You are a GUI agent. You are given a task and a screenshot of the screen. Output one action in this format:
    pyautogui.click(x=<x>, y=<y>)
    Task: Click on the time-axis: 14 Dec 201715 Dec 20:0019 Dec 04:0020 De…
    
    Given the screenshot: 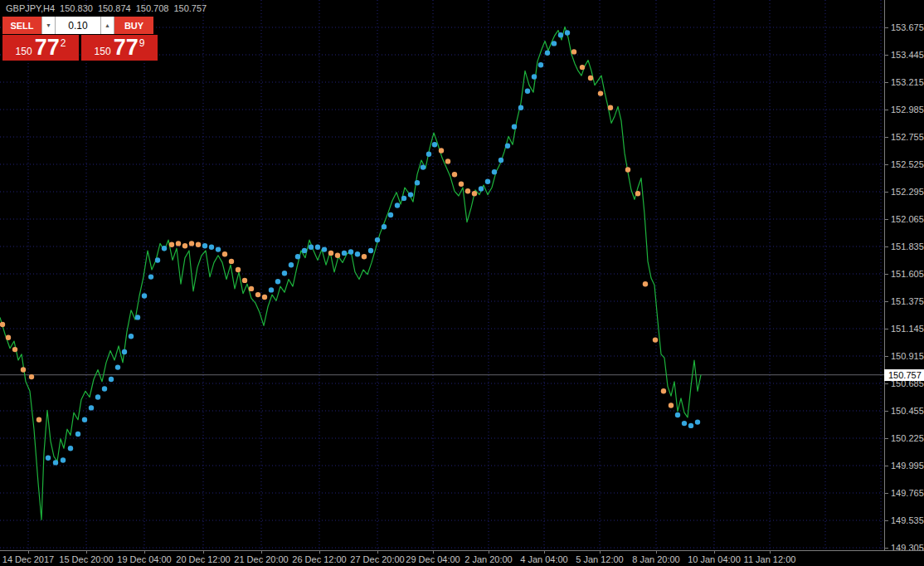 What is the action you would take?
    pyautogui.click(x=462, y=558)
    